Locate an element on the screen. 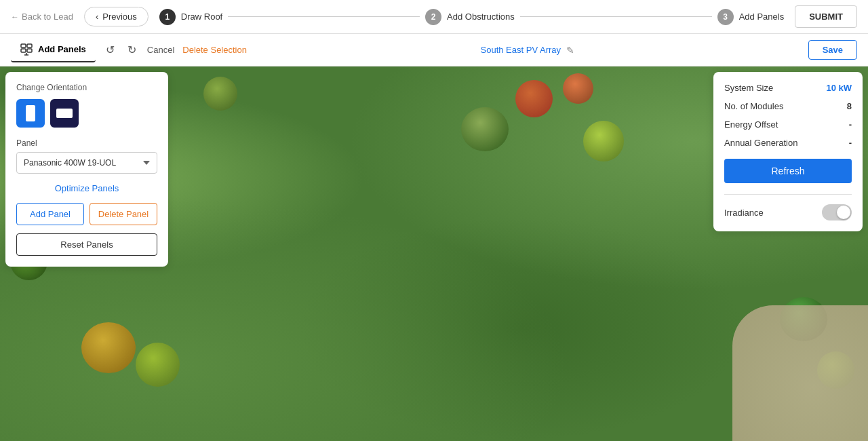 This screenshot has width=868, height=441. panel-select: Panasonic 400W 19-UOL is located at coordinates (87, 163).